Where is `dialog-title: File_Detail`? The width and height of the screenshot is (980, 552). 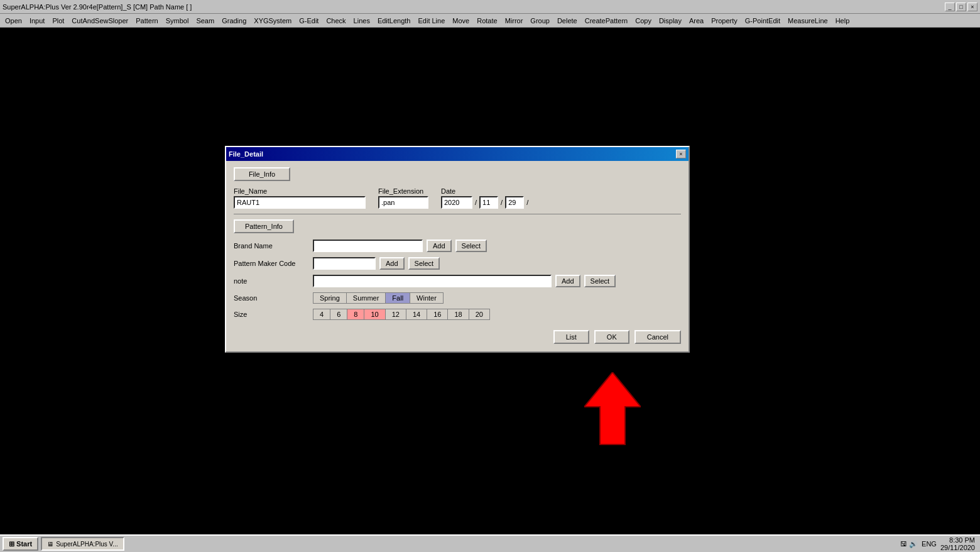
dialog-title: File_Detail is located at coordinates (246, 154).